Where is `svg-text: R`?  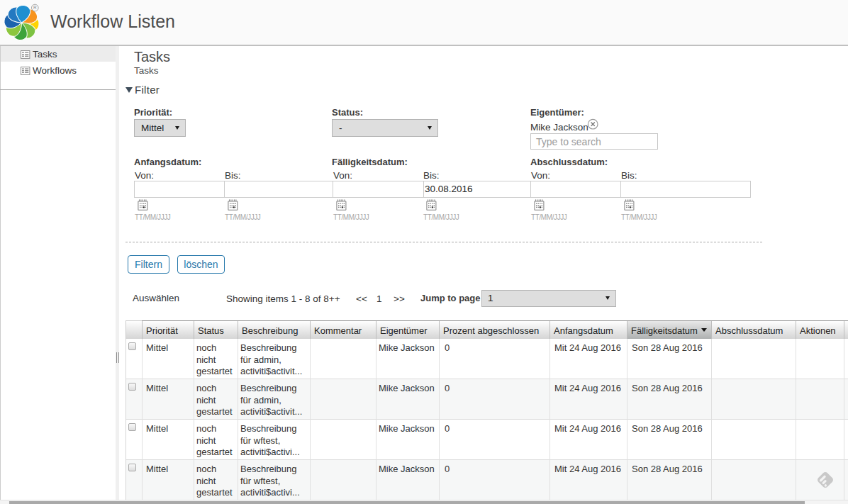 svg-text: R is located at coordinates (35, 7).